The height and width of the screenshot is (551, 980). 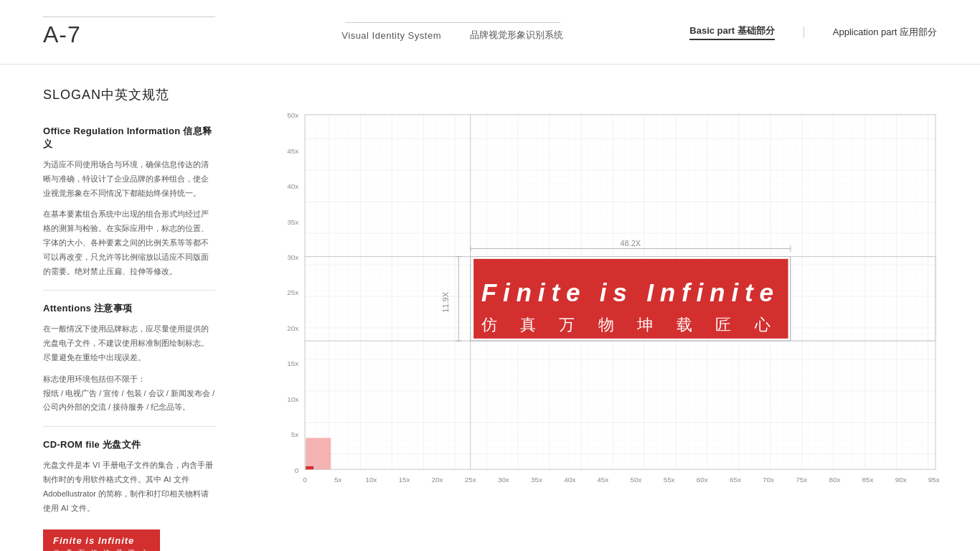 What do you see at coordinates (293, 399) in the screenshot?
I see `y-label-10: 10x` at bounding box center [293, 399].